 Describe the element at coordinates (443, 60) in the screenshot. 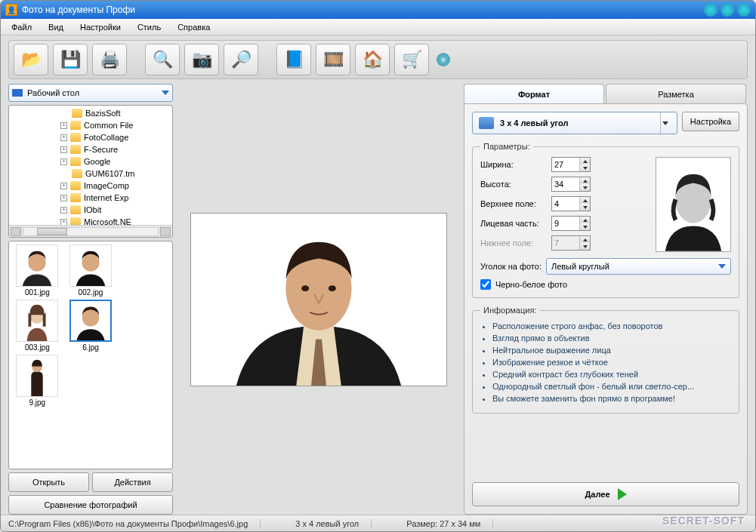

I see `close-toolbar-icon: ×` at that location.